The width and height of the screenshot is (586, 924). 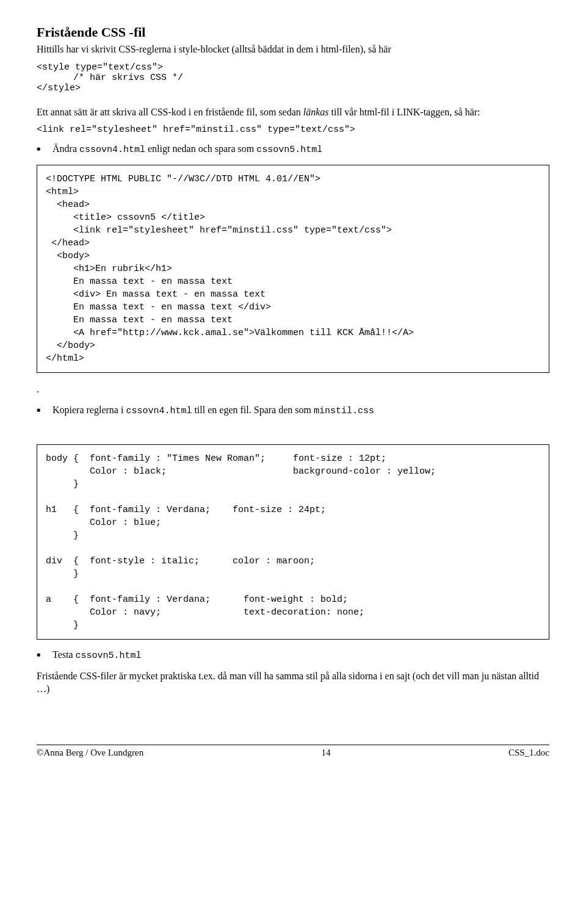 What do you see at coordinates (201, 149) in the screenshot?
I see `bullet1-text-b: enligt nedan och spara som` at bounding box center [201, 149].